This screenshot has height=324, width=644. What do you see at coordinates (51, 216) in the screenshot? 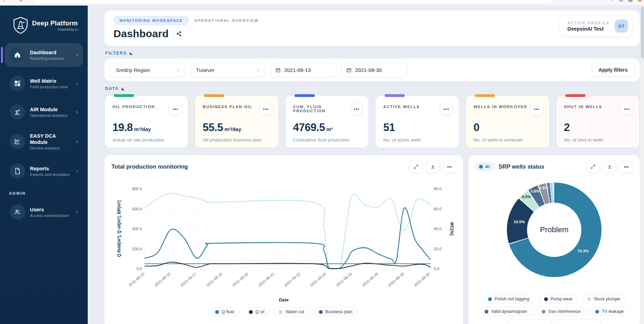
I see `sidebar-item-sub: Access administration` at bounding box center [51, 216].